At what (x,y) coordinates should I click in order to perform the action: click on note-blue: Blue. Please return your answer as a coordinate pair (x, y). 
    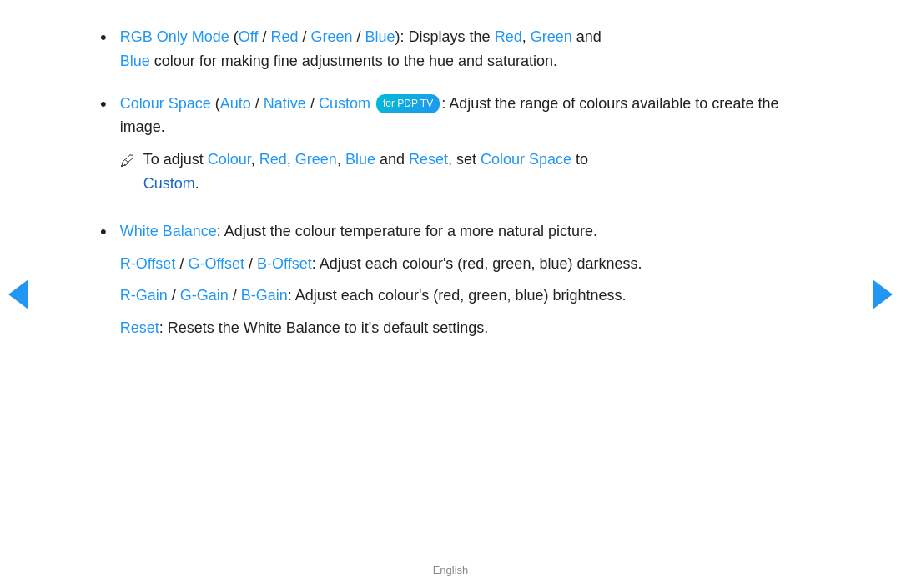
    Looking at the image, I should click on (360, 159).